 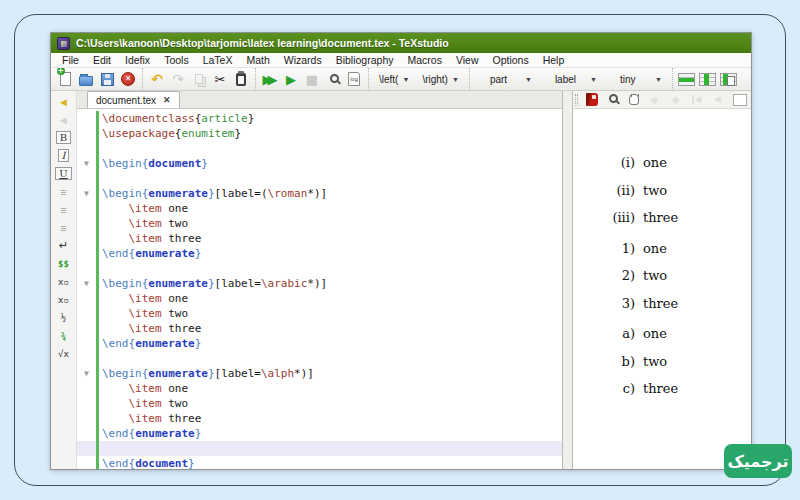 What do you see at coordinates (612, 100) in the screenshot?
I see `pdf-search-button` at bounding box center [612, 100].